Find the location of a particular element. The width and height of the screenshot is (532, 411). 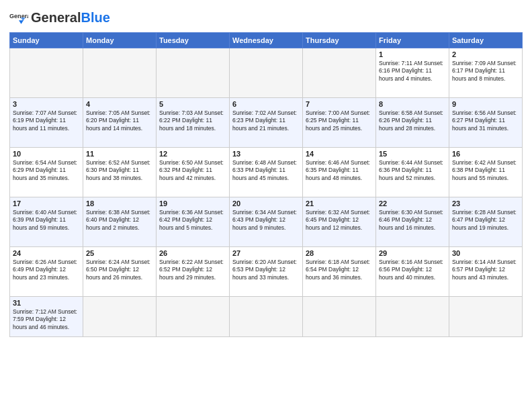

calendar-cell: 15Sunrise: 6:44 AM Sunset: 6:36 PM Dayli… is located at coordinates (412, 173).